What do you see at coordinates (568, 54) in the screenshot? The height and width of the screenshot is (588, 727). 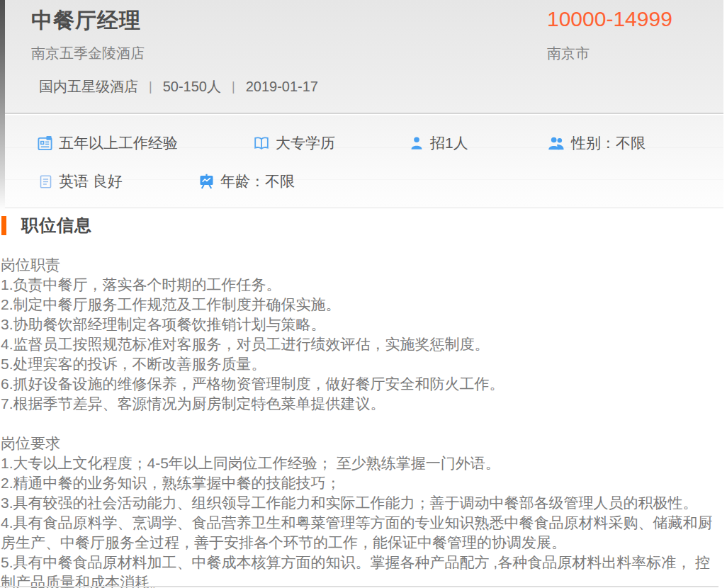 I see `job-city: 南京市` at bounding box center [568, 54].